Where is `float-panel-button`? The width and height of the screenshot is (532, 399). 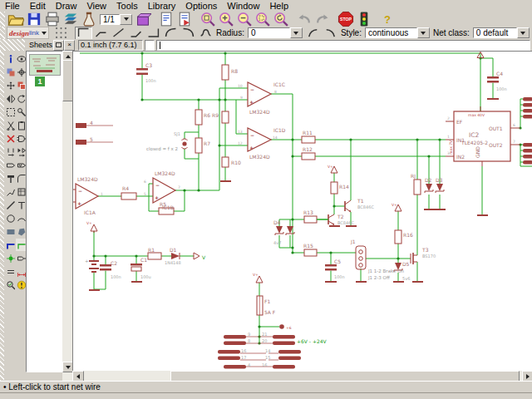
float-panel-button is located at coordinates (58, 45).